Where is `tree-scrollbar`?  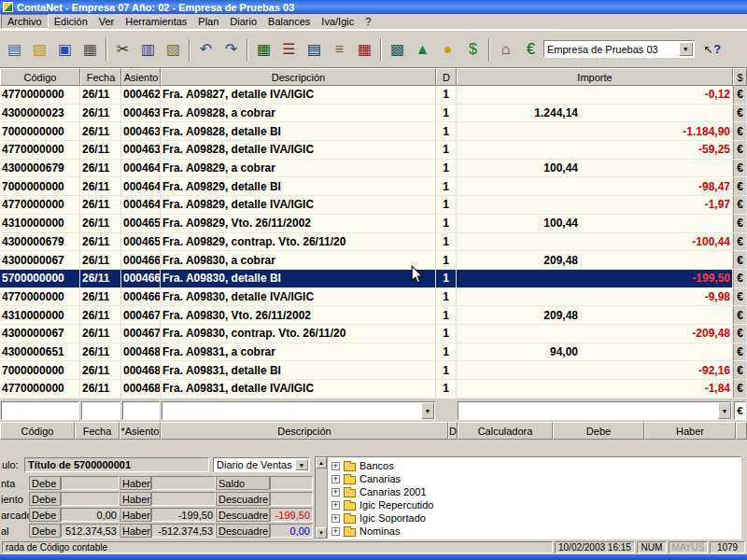
tree-scrollbar is located at coordinates (321, 498).